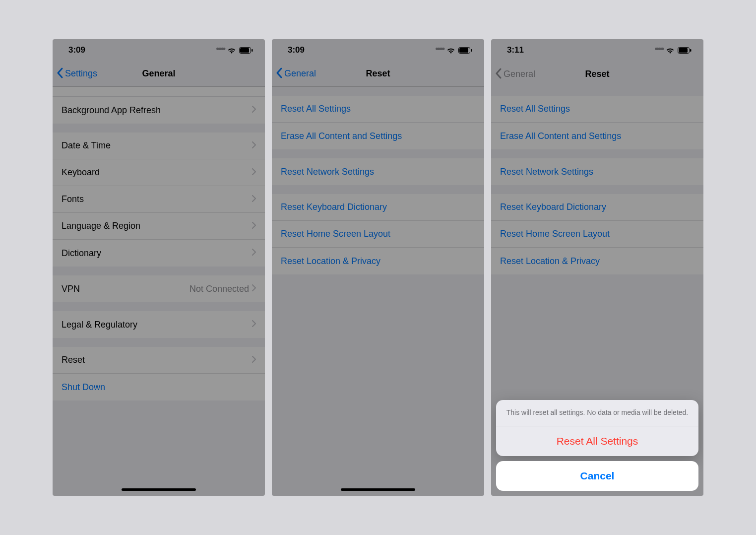 This screenshot has width=756, height=535. I want to click on row-vpn: VPN Not Connected, so click(159, 289).